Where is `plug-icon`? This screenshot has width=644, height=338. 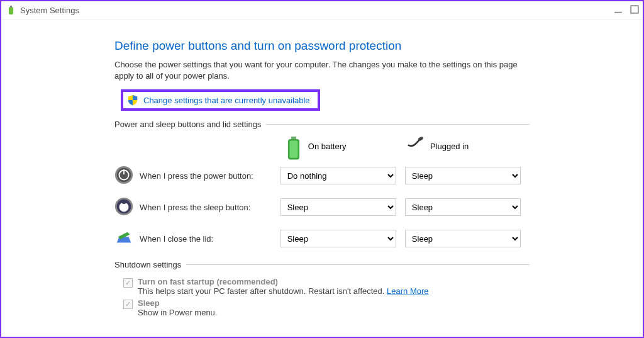 plug-icon is located at coordinates (416, 146).